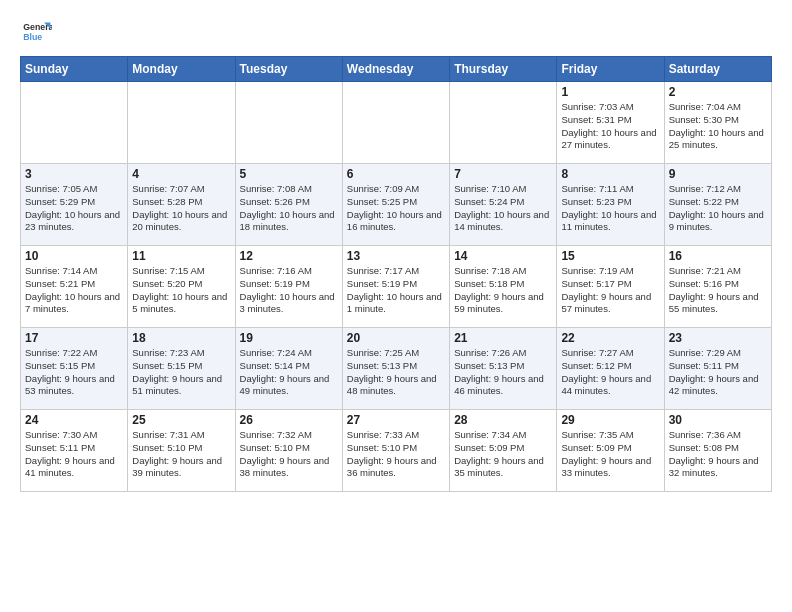 This screenshot has height=612, width=792. Describe the element at coordinates (74, 70) in the screenshot. I see `header-sunday: Sunday` at that location.